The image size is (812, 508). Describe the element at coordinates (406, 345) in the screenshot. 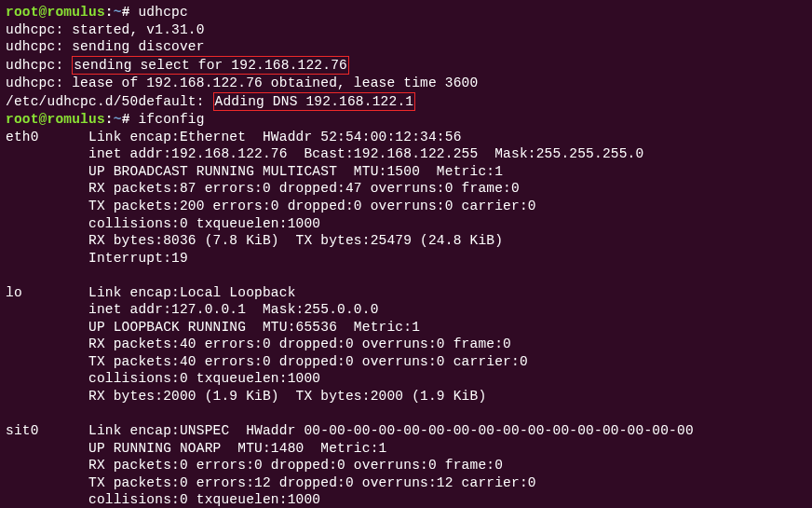

I see `lo-line4: RX packets:40 errors:0 dropped:0 overrun…` at that location.